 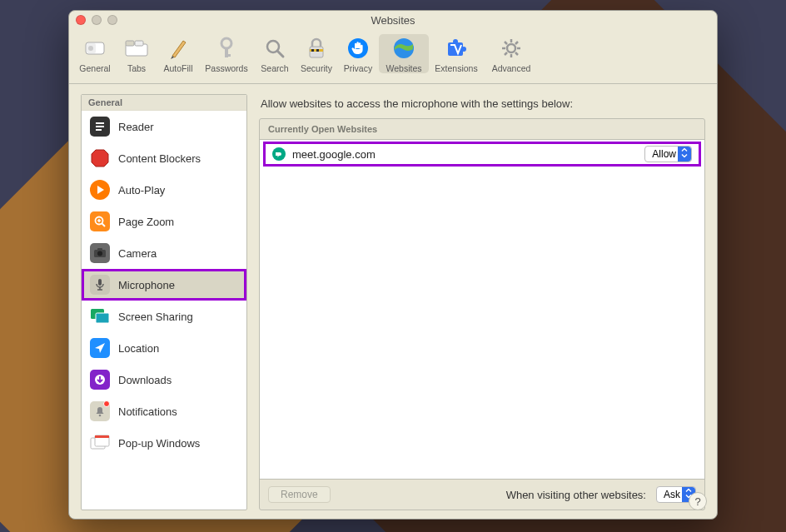 I want to click on remove-button: Remove, so click(x=300, y=495).